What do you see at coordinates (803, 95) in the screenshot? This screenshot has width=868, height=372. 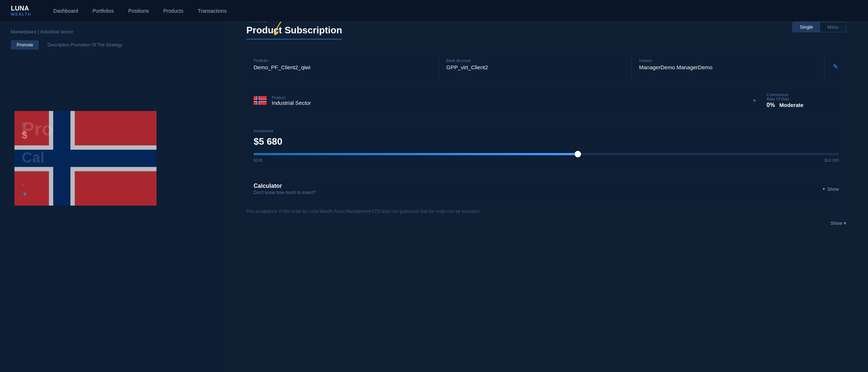 I see `commission-label: Commission` at bounding box center [803, 95].